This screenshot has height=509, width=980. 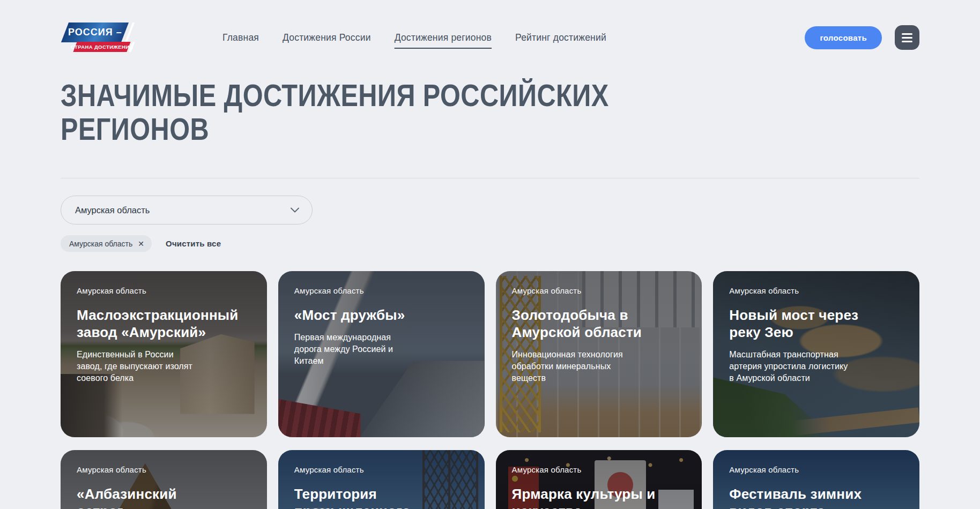 I want to click on region-select: Амурская область, so click(x=187, y=210).